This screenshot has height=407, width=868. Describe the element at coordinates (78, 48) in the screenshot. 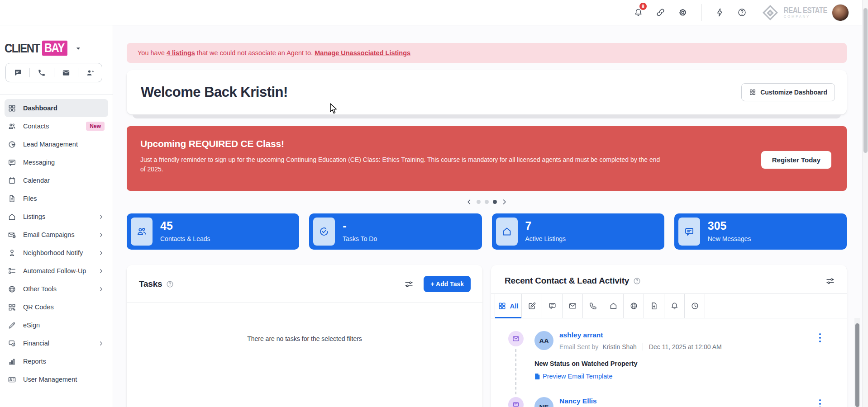

I see `logo-dropdown-caret-icon` at that location.